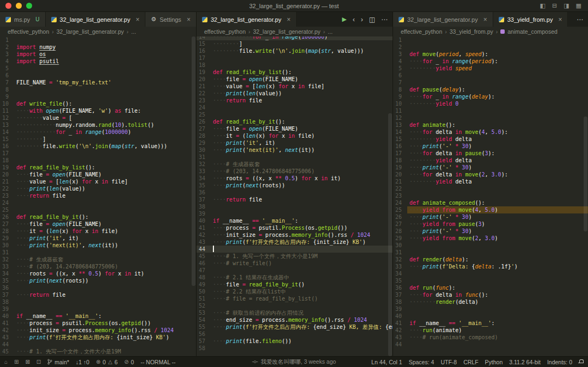 The image size is (588, 367). I want to click on code-line: 14····for delta in move(4, 5.0):, so click(491, 132).